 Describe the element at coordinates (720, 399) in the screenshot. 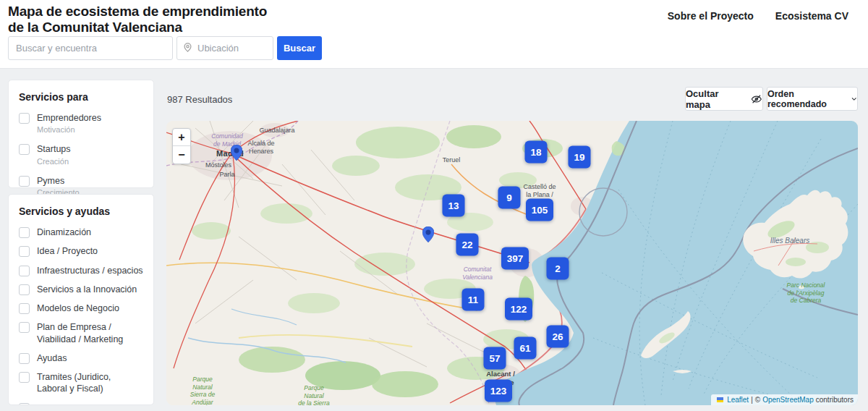

I see `leaflet-flag-icon` at that location.